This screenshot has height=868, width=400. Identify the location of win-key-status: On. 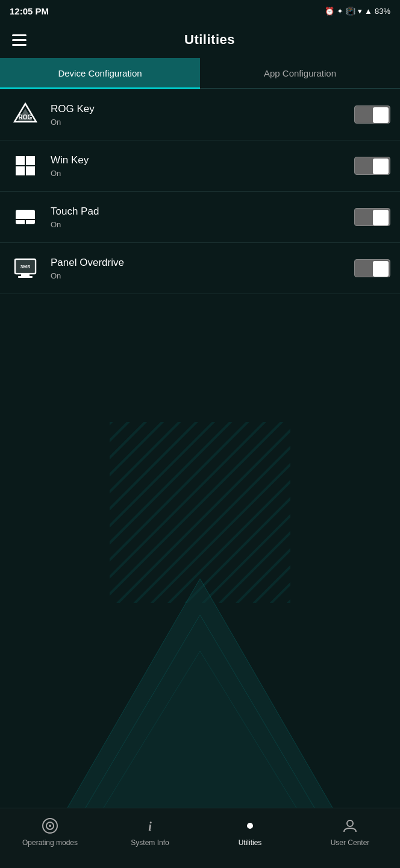
(202, 174).